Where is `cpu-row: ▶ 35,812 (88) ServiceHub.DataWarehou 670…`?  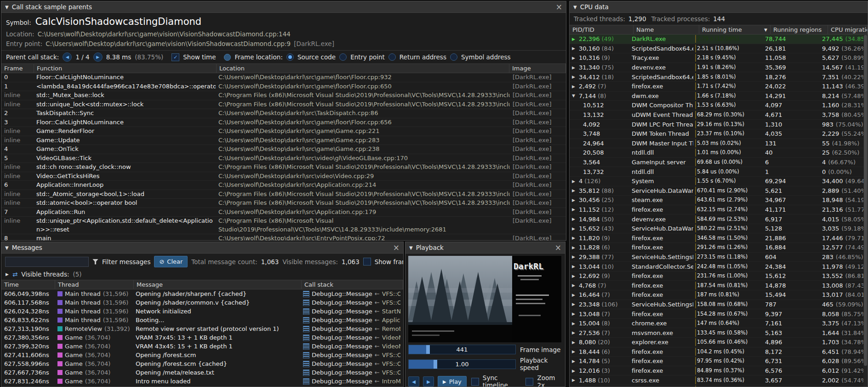
cpu-row: ▶ 35,812 (88) ServiceHub.DataWarehou 670… is located at coordinates (719, 191).